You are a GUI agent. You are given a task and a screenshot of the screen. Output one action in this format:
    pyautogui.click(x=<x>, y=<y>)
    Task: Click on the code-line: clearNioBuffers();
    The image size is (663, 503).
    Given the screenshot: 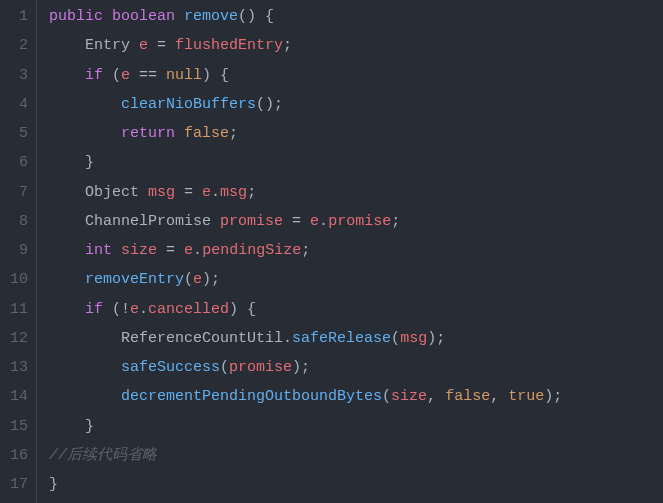 What is the action you would take?
    pyautogui.click(x=306, y=104)
    